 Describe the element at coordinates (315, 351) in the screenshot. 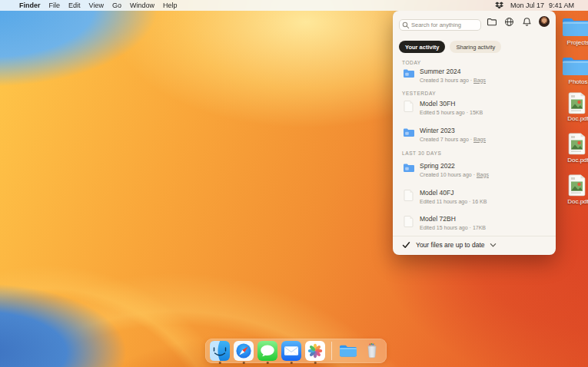

I see `dock-photos-icon` at that location.